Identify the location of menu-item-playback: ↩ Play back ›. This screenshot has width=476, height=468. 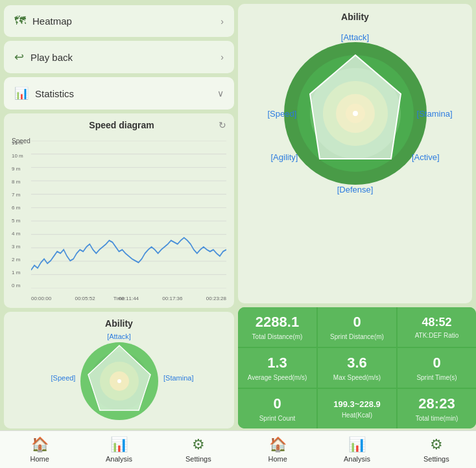
(119, 57).